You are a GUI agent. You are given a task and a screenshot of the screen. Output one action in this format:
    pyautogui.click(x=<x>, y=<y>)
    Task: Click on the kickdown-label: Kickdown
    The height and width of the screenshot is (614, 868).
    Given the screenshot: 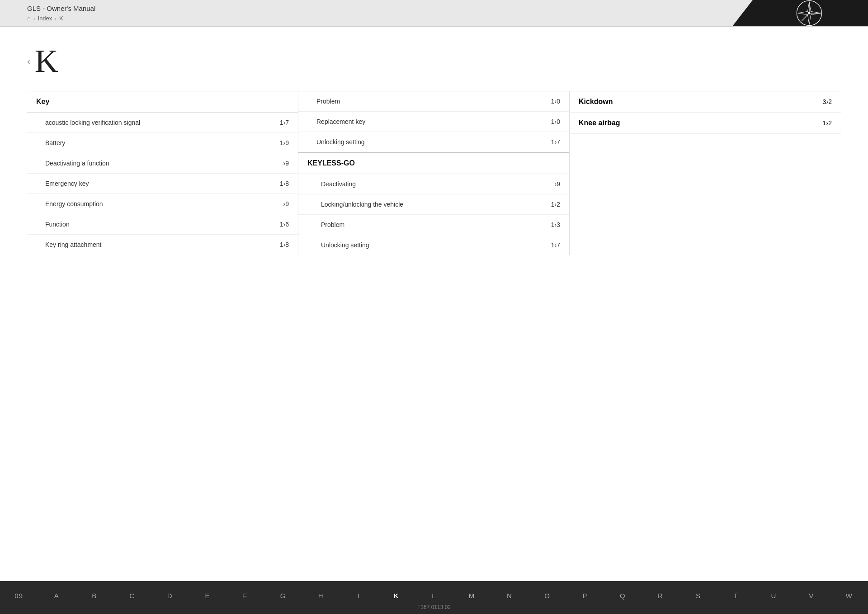 What is the action you would take?
    pyautogui.click(x=596, y=102)
    